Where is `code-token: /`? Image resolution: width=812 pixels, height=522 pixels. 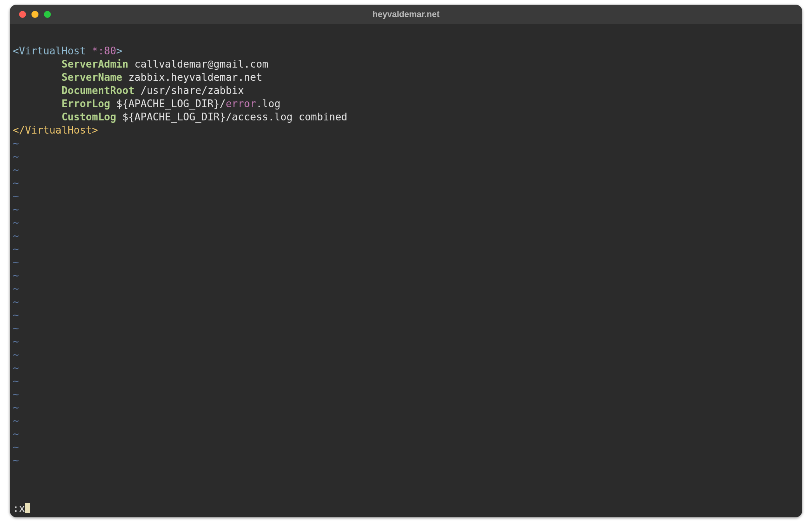
code-token: / is located at coordinates (223, 104).